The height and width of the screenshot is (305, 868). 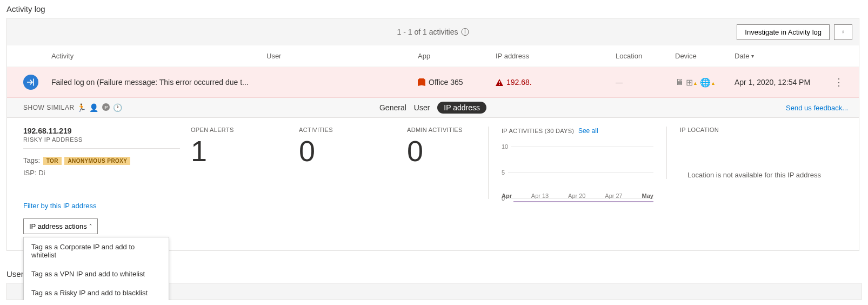 I want to click on ip-info-block: 192.68.11.219 RISKY IP ADDRESS Tags: TOR…, so click(x=107, y=181).